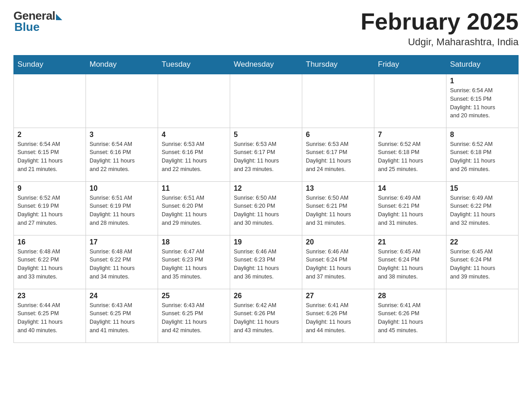  Describe the element at coordinates (27, 27) in the screenshot. I see `logo-blue-text: Blue` at that location.